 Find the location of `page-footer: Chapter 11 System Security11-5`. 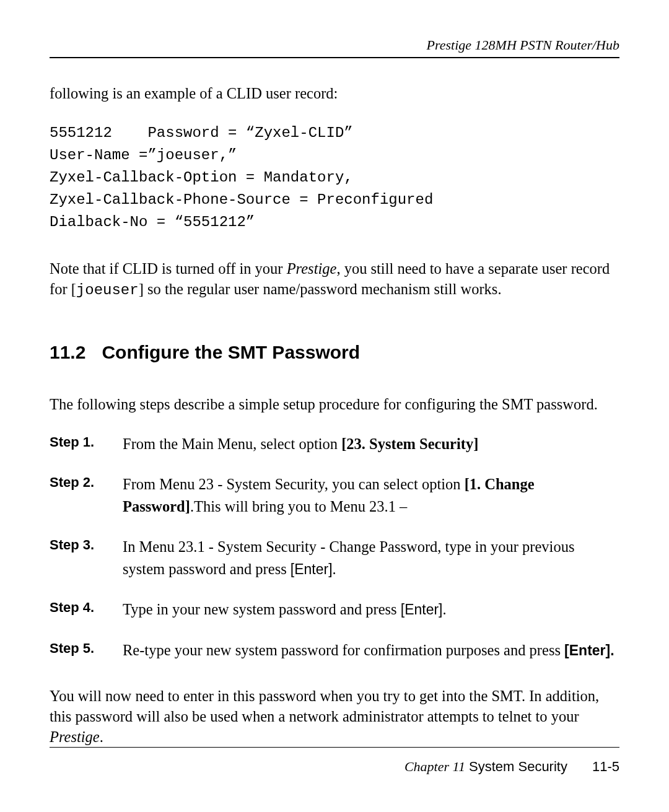

page-footer: Chapter 11 System Security11-5 is located at coordinates (334, 761).